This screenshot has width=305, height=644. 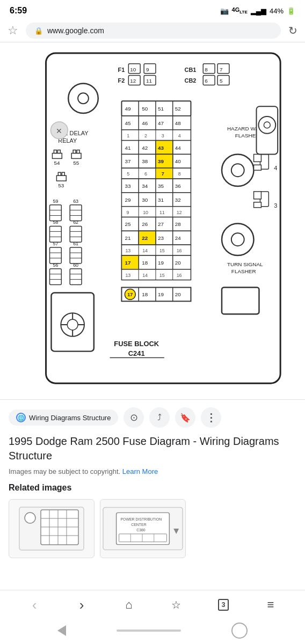 I want to click on svg-text: POWER DISTRIBUTION, so click(x=142, y=519).